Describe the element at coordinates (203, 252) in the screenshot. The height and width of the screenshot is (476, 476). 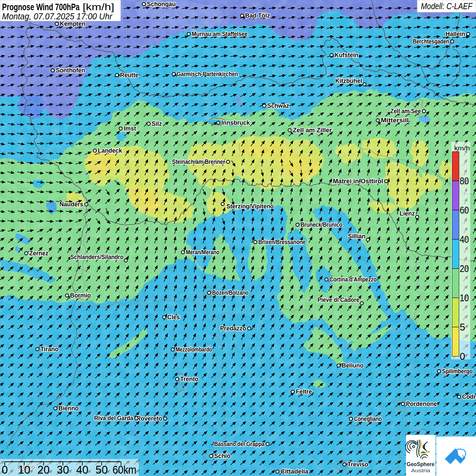
I see `svg-text: Meran/Merano` at that location.